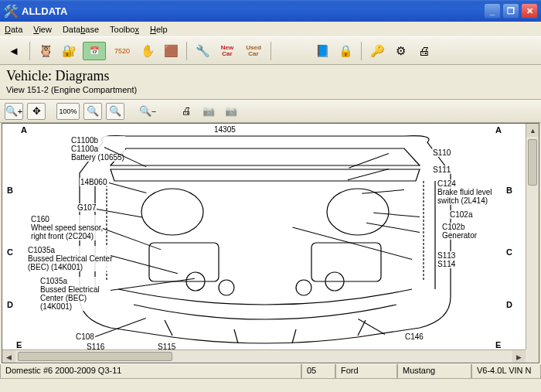 The image size is (541, 392). What do you see at coordinates (509, 190) in the screenshot?
I see `axis-b-r: B` at bounding box center [509, 190].